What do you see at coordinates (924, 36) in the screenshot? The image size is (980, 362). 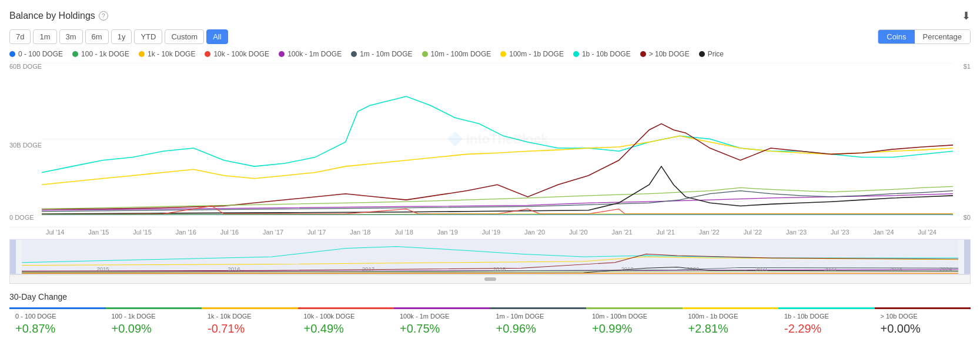 I see `view-buttons-group: Coins Percentage` at bounding box center [924, 36].